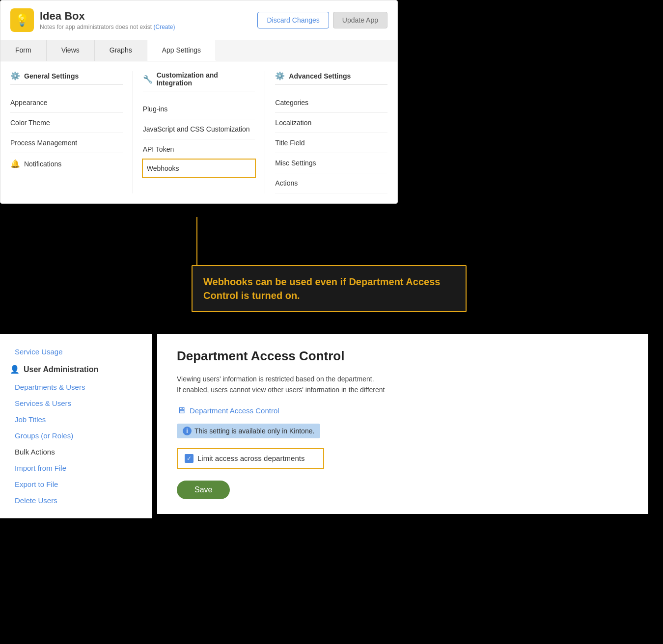 This screenshot has width=663, height=644. I want to click on settings-columns: ⚙️ General Settings Appearance Color The…, so click(199, 133).